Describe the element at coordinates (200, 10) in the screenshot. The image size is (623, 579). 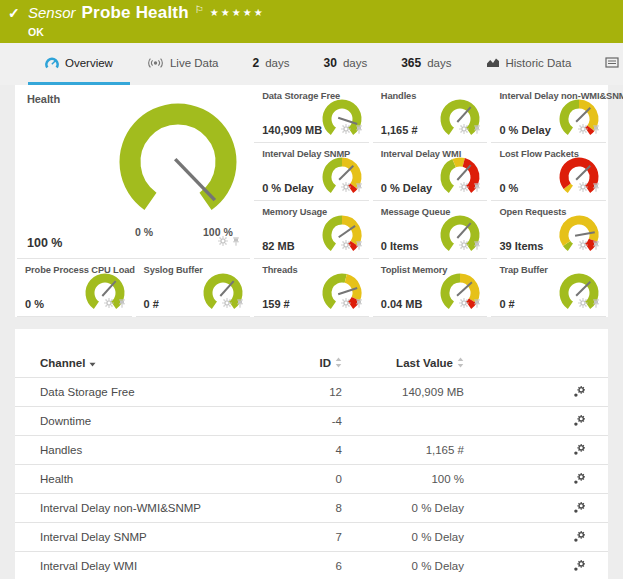
I see `flag-icon: ⚐` at that location.